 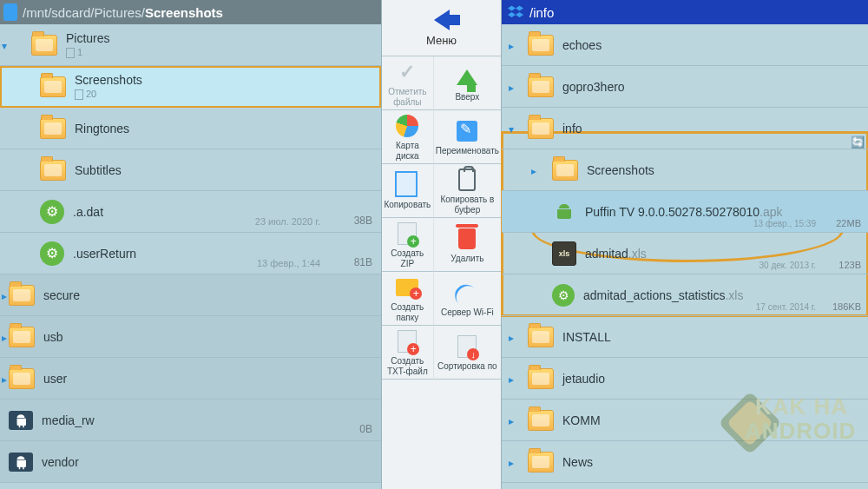 I want to click on tool-sort: Сортировка по, so click(x=467, y=353).